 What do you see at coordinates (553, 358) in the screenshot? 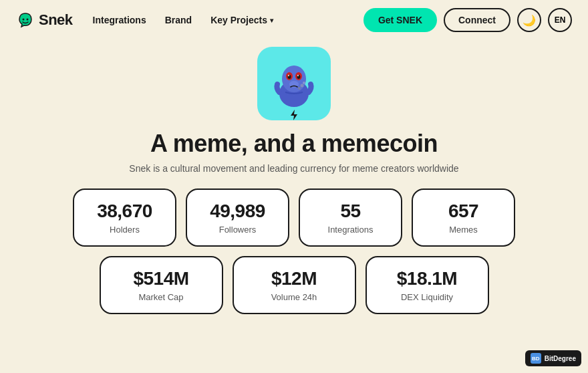
I see `bitdegree-badge: BD BitDegree` at bounding box center [553, 358].